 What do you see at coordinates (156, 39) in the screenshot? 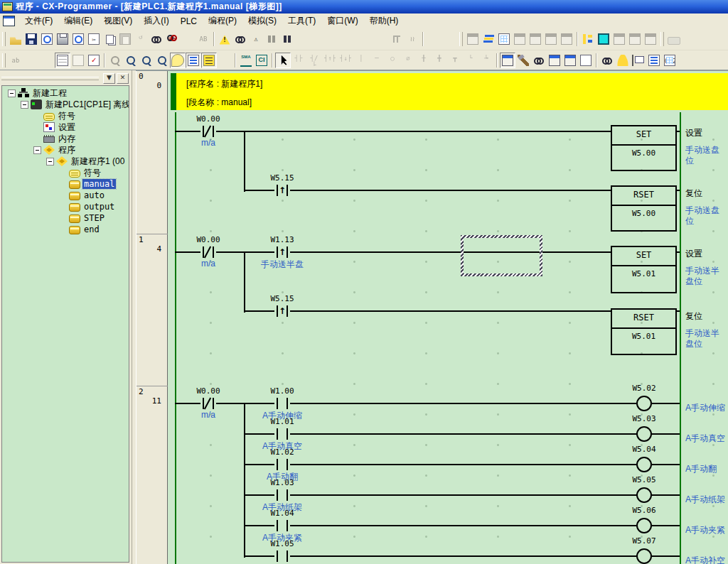
I see `find-button` at bounding box center [156, 39].